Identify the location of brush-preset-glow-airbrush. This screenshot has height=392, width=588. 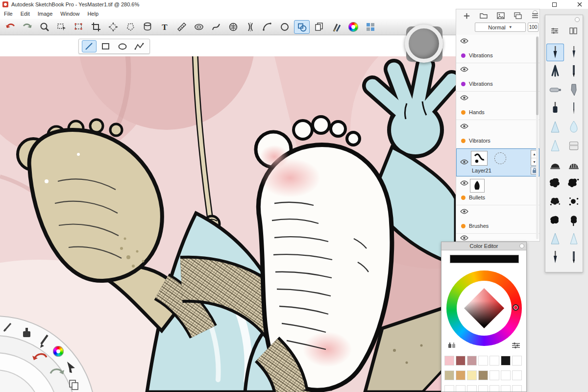
(555, 239).